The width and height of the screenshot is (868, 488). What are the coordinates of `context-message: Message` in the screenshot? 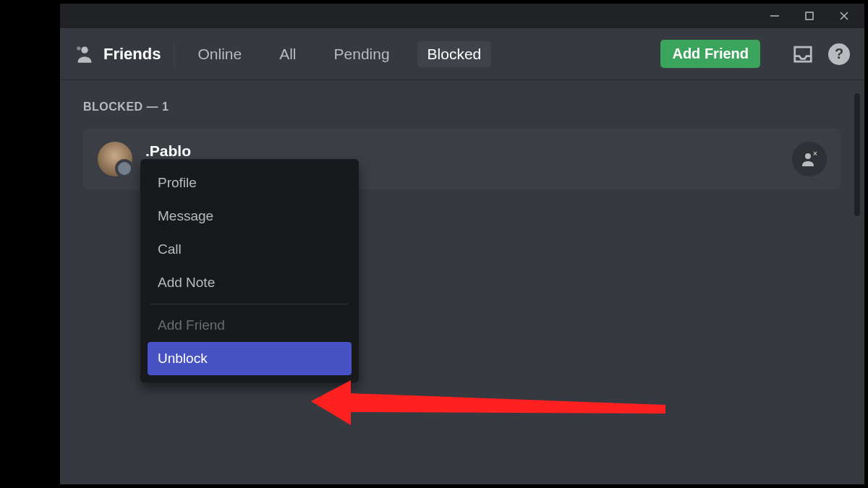 It's located at (250, 216).